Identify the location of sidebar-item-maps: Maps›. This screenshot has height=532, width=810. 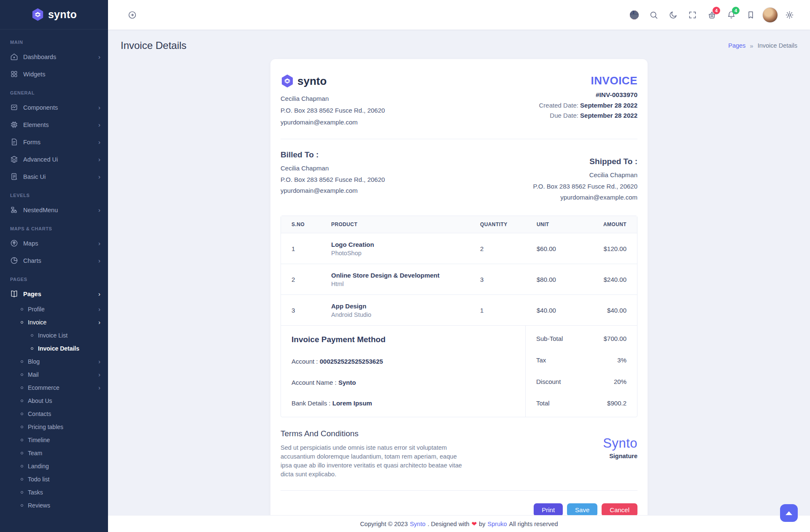
(54, 243).